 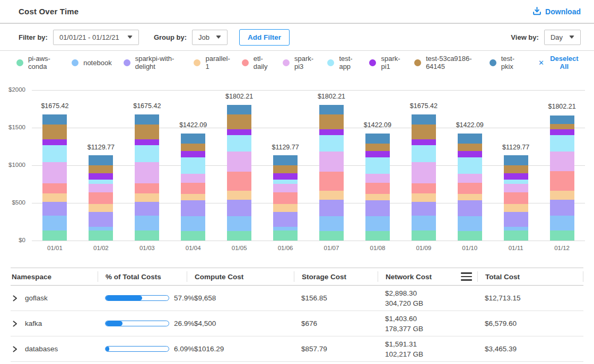 What do you see at coordinates (92, 63) in the screenshot?
I see `legend-item-notebook: notebook` at bounding box center [92, 63].